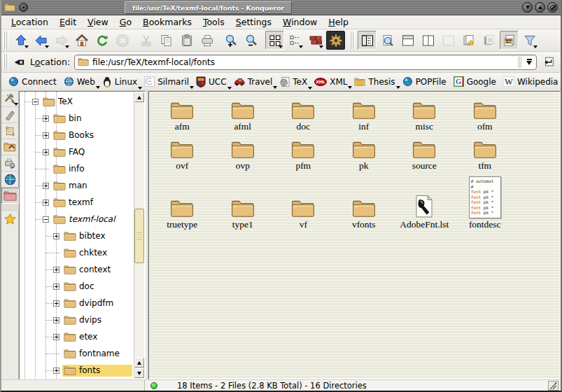 Image resolution: width=562 pixels, height=392 pixels. Describe the element at coordinates (102, 41) in the screenshot. I see `reload-button` at that location.